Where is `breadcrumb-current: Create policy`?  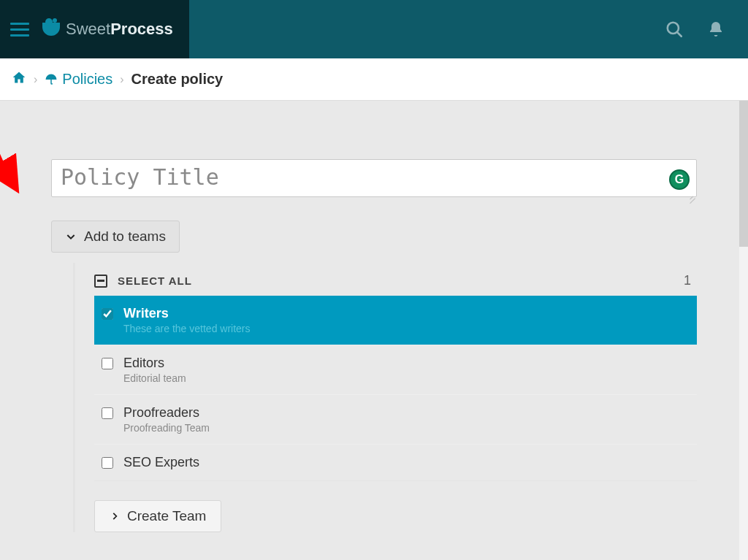
breadcrumb-current: Create policy is located at coordinates (178, 79).